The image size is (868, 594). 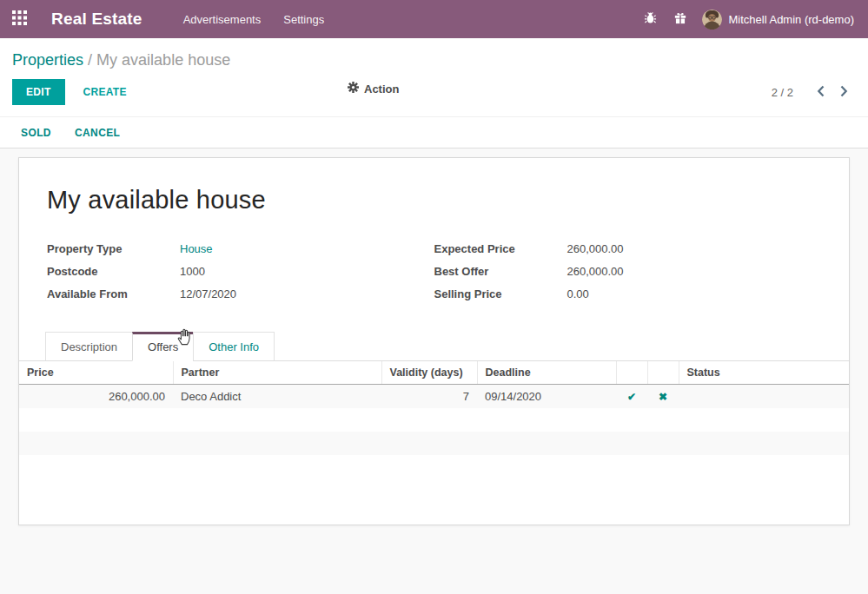 What do you see at coordinates (712, 19) in the screenshot?
I see `user-avatar` at bounding box center [712, 19].